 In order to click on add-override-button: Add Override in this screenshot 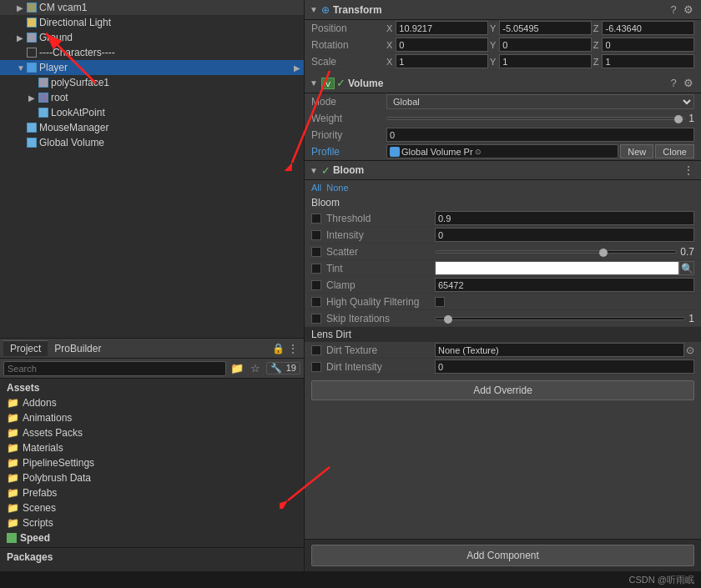, I will do `click(502, 390)`.